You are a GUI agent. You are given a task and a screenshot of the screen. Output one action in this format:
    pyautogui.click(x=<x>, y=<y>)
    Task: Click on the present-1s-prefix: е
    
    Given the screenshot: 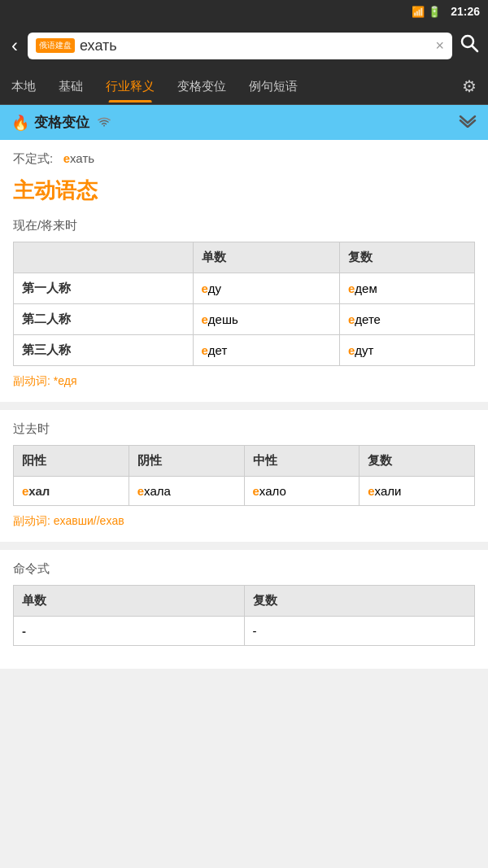 What is the action you would take?
    pyautogui.click(x=205, y=288)
    